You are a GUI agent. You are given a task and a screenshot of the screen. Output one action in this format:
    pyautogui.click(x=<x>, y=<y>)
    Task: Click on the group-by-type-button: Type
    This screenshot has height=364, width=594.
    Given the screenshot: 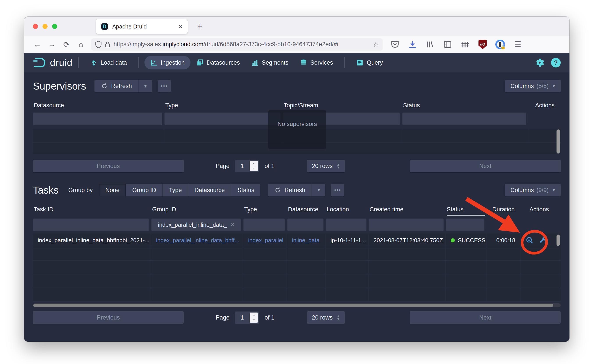 What is the action you would take?
    pyautogui.click(x=175, y=190)
    